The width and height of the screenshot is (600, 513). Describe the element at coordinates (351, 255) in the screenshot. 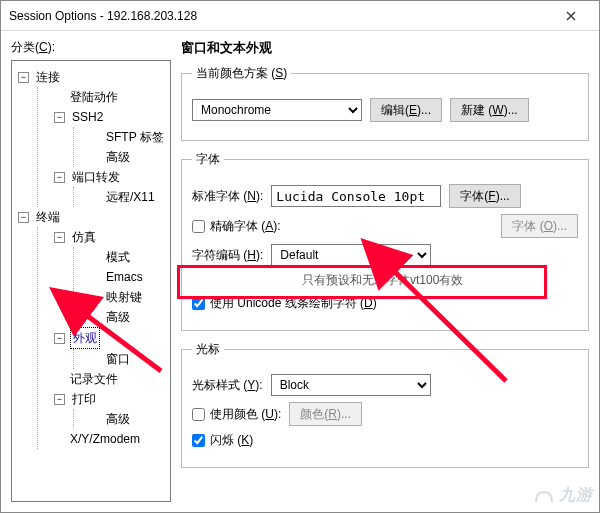

I see `charset-select: Default` at that location.